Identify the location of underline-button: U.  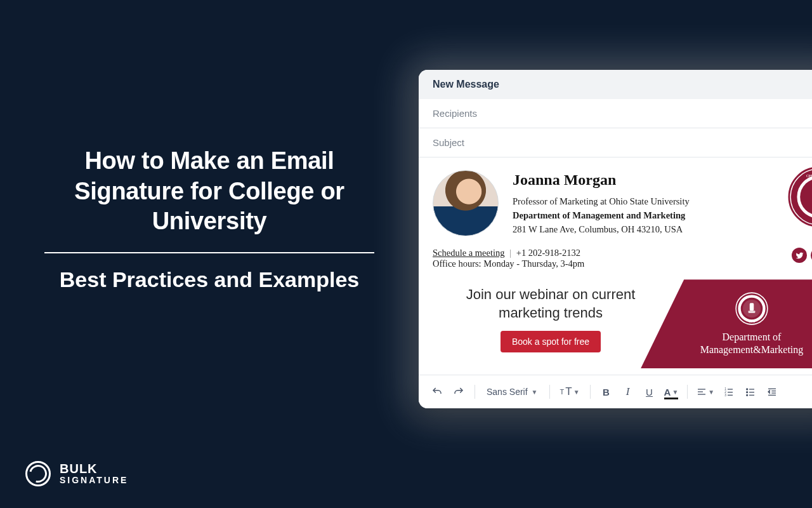
(650, 392).